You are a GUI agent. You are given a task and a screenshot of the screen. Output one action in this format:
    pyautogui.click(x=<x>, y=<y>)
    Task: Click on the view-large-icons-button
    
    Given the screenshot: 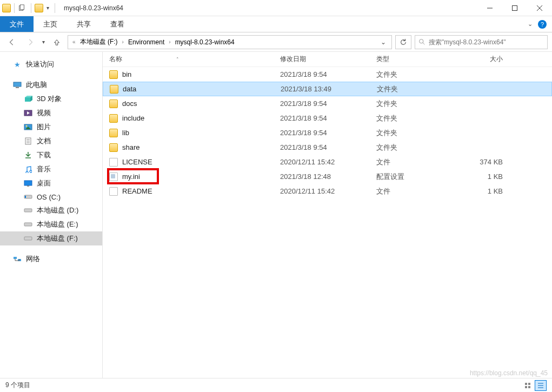 What is the action you would take?
    pyautogui.click(x=528, y=386)
    